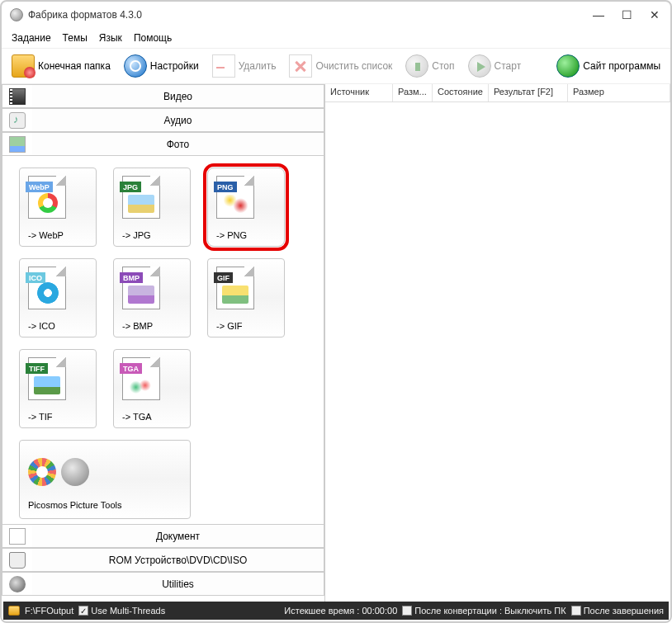 This screenshot has width=672, height=623. I want to click on ico-icon, so click(48, 293).